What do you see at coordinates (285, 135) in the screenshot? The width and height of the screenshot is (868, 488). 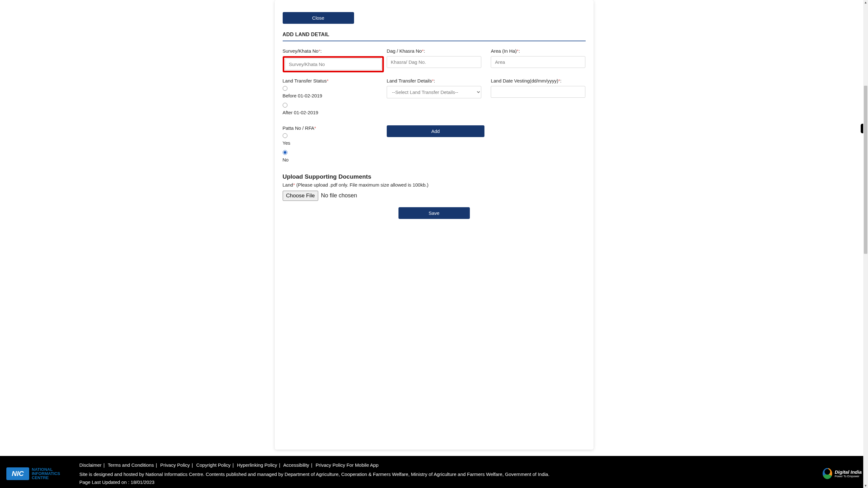 I see `patta-yes-radio` at bounding box center [285, 135].